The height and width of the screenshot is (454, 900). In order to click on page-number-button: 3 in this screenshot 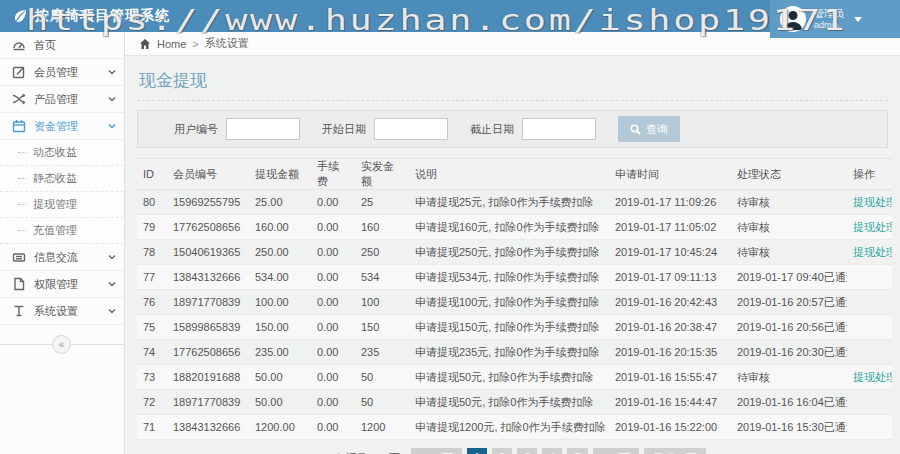, I will do `click(527, 451)`.